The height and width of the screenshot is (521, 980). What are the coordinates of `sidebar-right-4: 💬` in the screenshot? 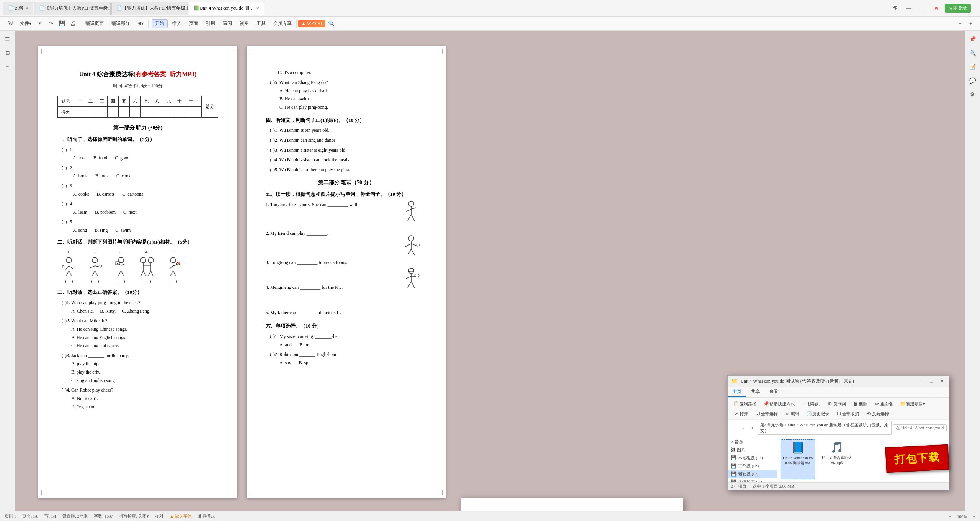 It's located at (973, 80).